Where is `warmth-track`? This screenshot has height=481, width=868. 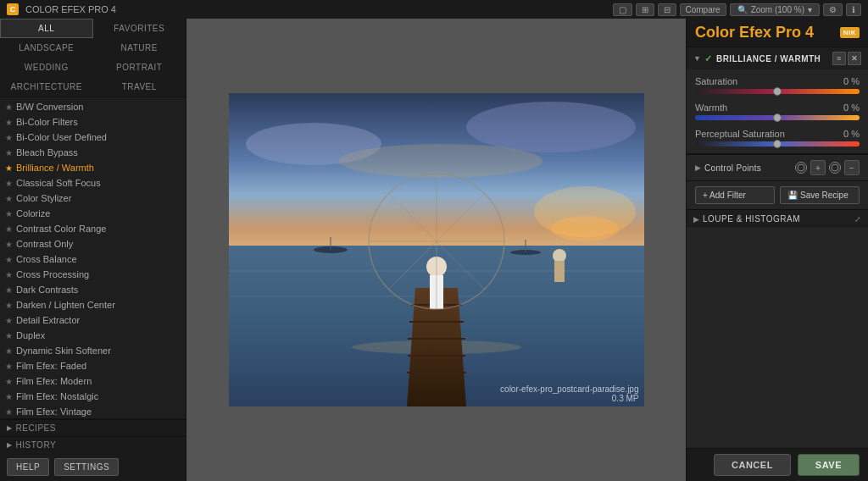 warmth-track is located at coordinates (777, 118).